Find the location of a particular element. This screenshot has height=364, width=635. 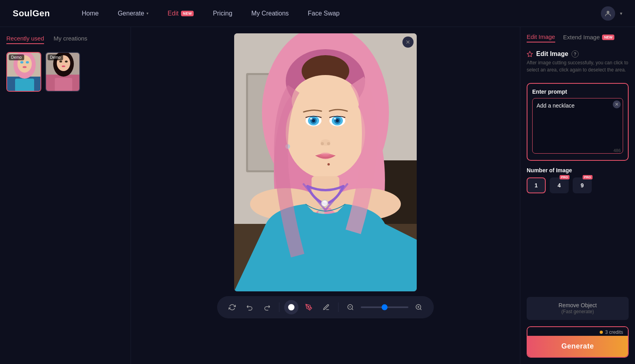

nav-generate: Generate ▾ is located at coordinates (133, 13).